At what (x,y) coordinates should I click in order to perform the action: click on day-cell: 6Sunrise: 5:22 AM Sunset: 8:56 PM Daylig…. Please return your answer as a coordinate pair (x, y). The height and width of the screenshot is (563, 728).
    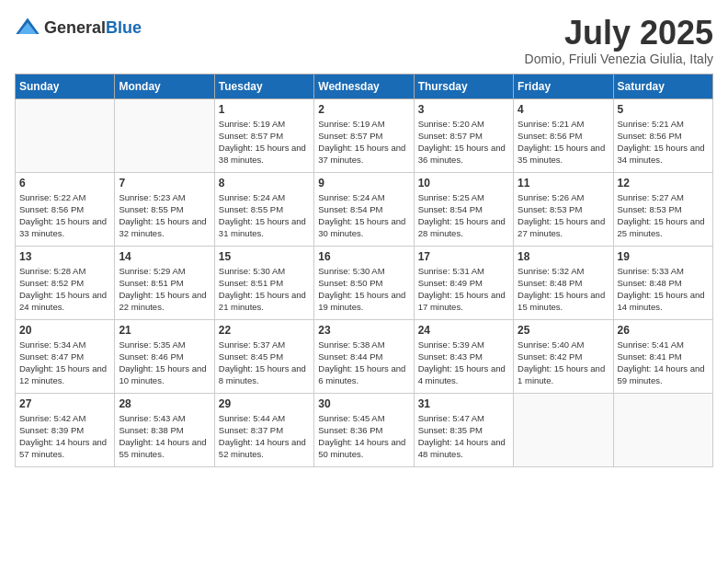
    Looking at the image, I should click on (65, 209).